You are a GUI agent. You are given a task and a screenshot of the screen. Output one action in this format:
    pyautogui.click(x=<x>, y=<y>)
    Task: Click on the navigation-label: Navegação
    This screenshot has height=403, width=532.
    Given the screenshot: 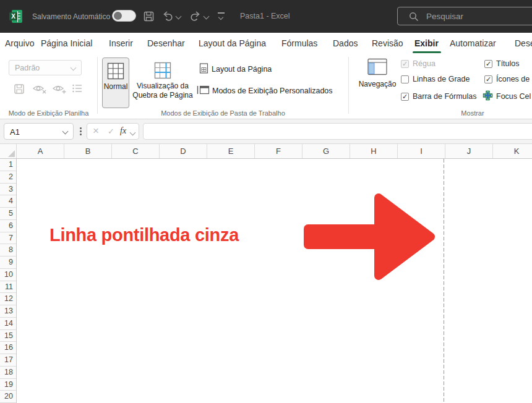 What is the action you would take?
    pyautogui.click(x=377, y=84)
    